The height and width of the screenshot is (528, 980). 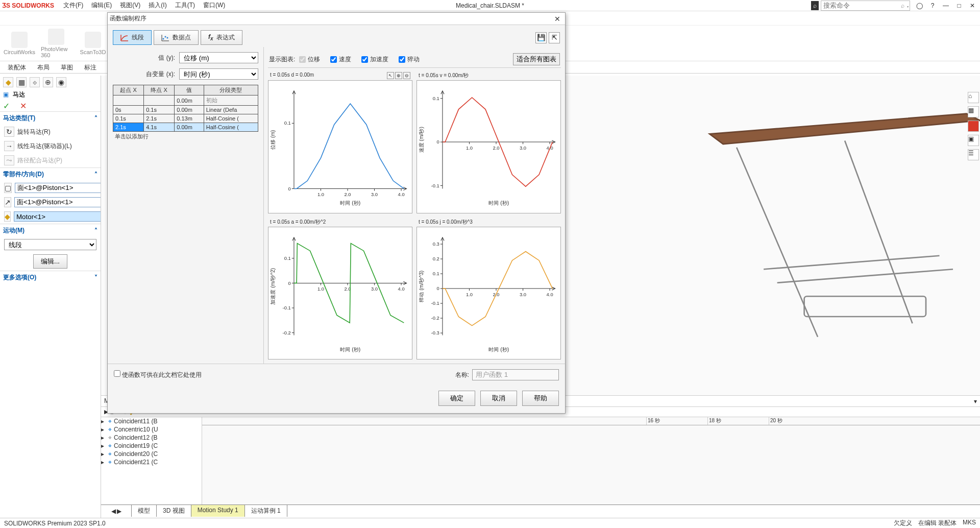 I want to click on chevron-icon: ▾, so click(x=975, y=401).